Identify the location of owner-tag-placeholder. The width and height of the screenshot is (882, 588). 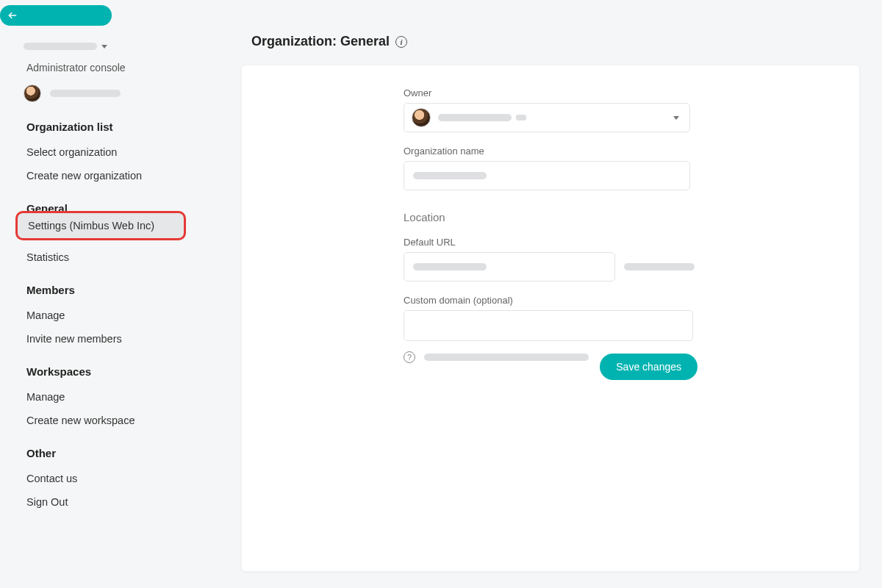
(521, 118).